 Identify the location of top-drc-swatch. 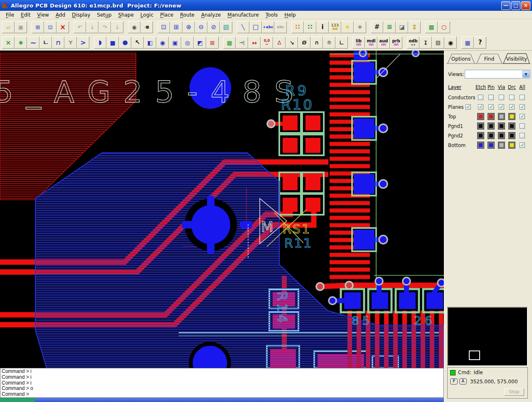
(512, 116).